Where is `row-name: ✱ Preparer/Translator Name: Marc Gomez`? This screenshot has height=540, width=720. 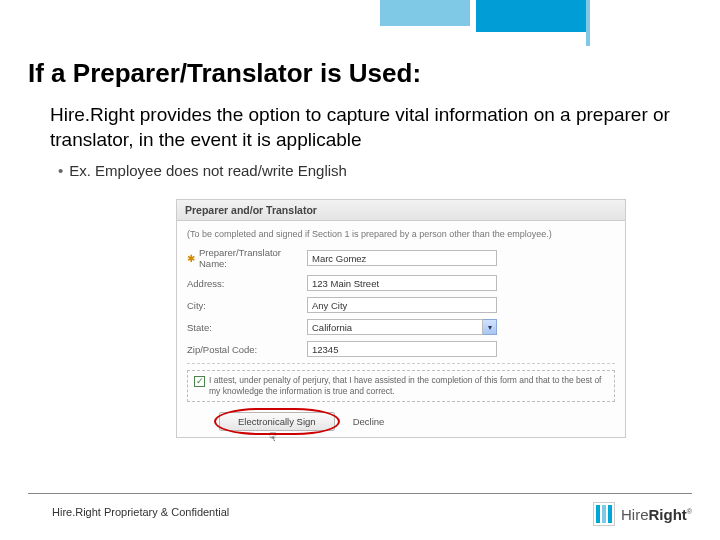
row-name: ✱ Preparer/Translator Name: Marc Gomez is located at coordinates (401, 258).